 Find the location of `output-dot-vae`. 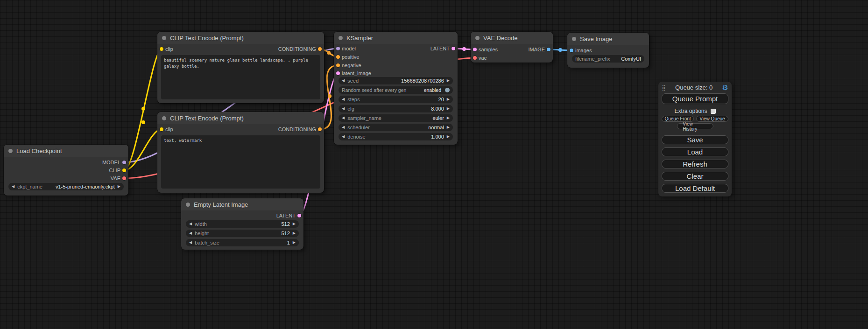

output-dot-vae is located at coordinates (124, 178).